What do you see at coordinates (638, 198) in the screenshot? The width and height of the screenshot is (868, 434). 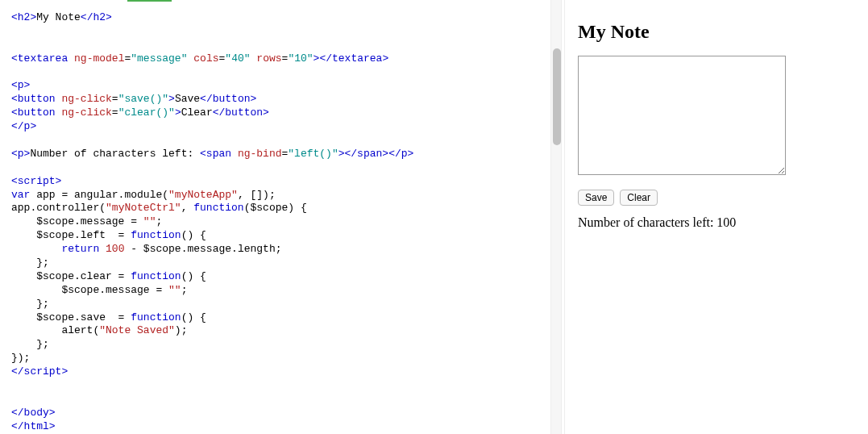 I see `clear-button: Clear` at bounding box center [638, 198].